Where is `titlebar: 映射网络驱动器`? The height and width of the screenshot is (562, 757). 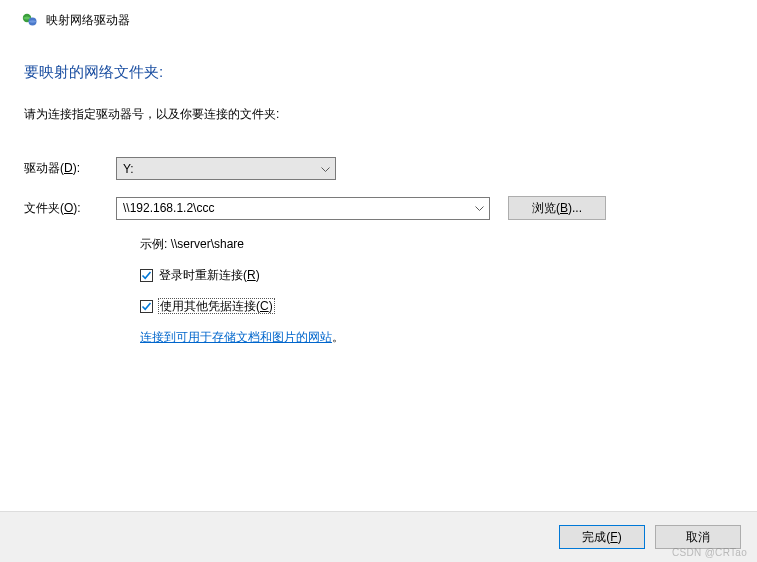
titlebar: 映射网络驱动器 is located at coordinates (378, 18).